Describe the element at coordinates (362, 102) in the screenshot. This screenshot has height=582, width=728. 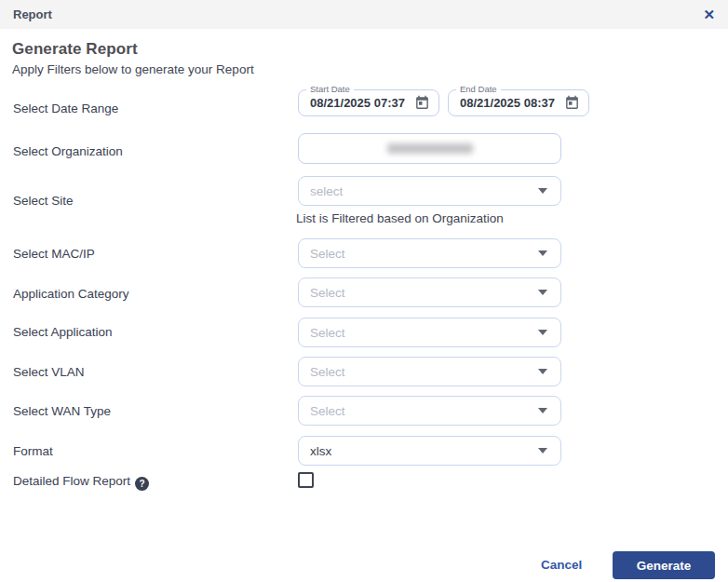
I see `start-date-value: 08/21/2025 07:37` at that location.